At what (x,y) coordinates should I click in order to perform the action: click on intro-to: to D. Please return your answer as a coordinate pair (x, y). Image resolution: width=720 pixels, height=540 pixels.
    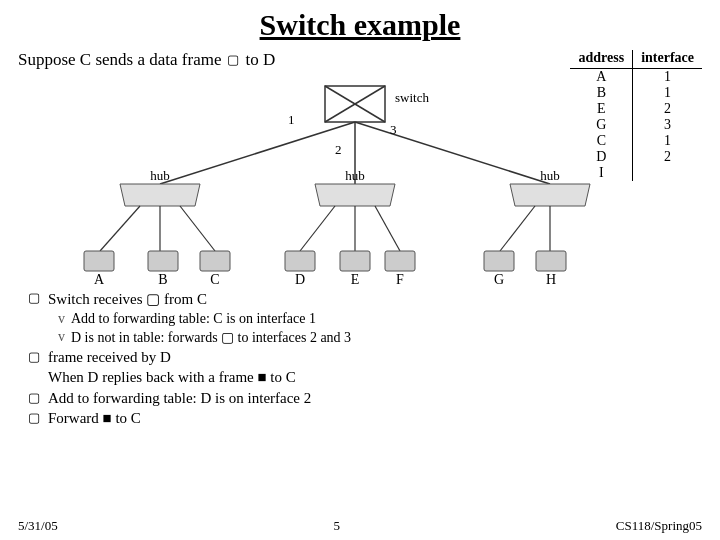
    Looking at the image, I should click on (260, 60).